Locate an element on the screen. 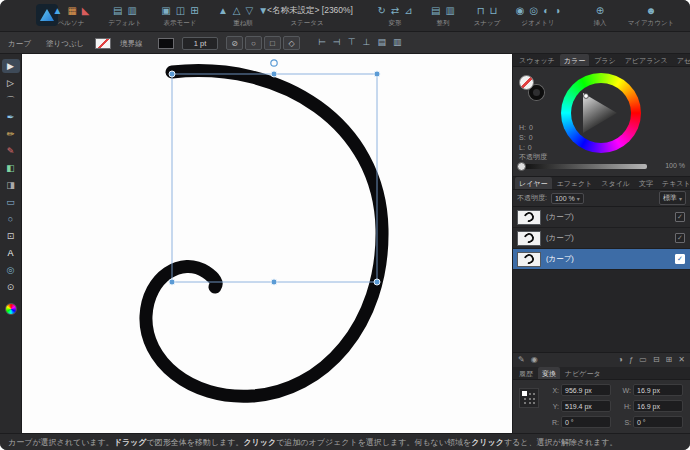 The height and width of the screenshot is (450, 690). color-picker-tool: ◎ is located at coordinates (11, 270).